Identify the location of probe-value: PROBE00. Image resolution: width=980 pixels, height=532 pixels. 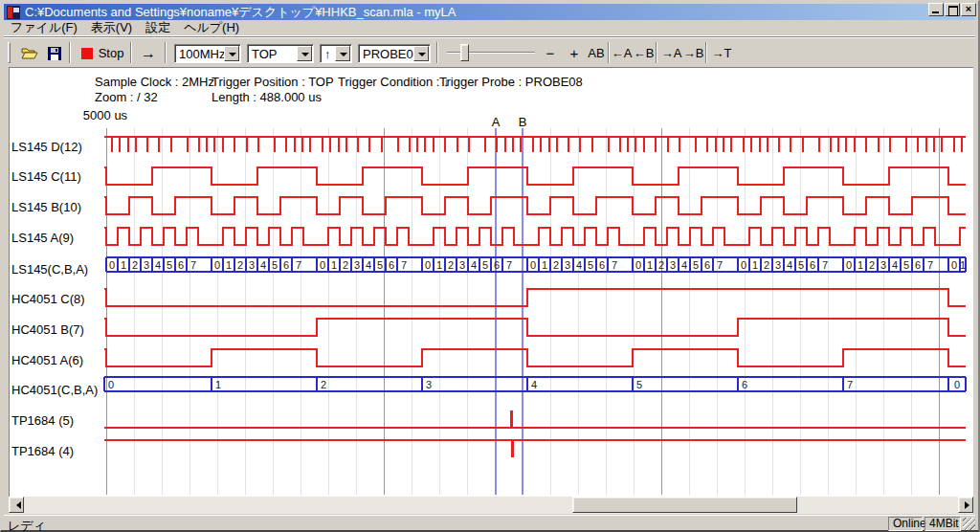
(387, 54).